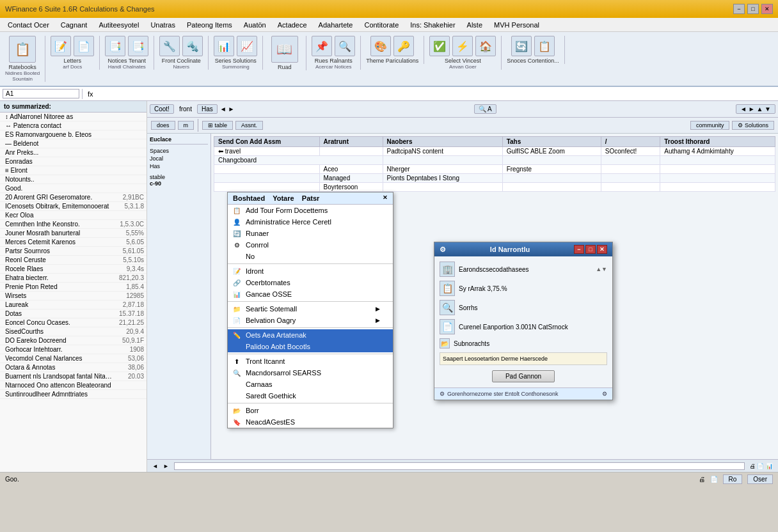 The width and height of the screenshot is (778, 532). I want to click on sub-btn-assnt: Assnt., so click(250, 125).